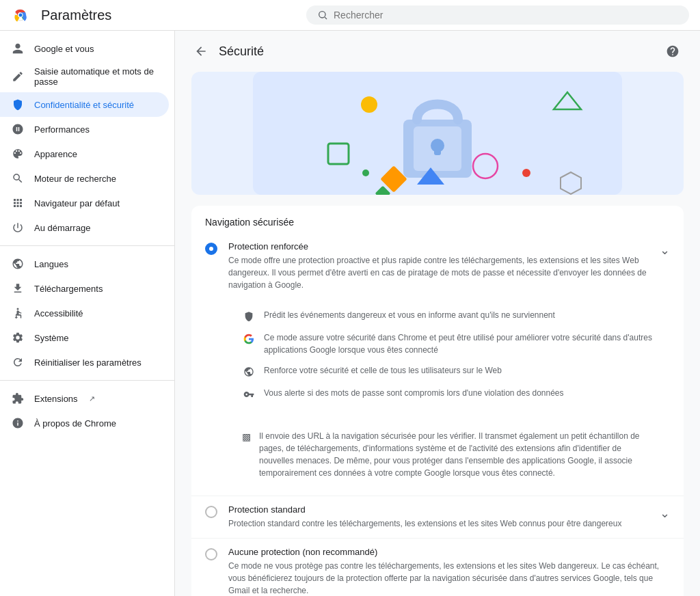  I want to click on sidebar-item-label: Réinitialiser les paramètres, so click(88, 362).